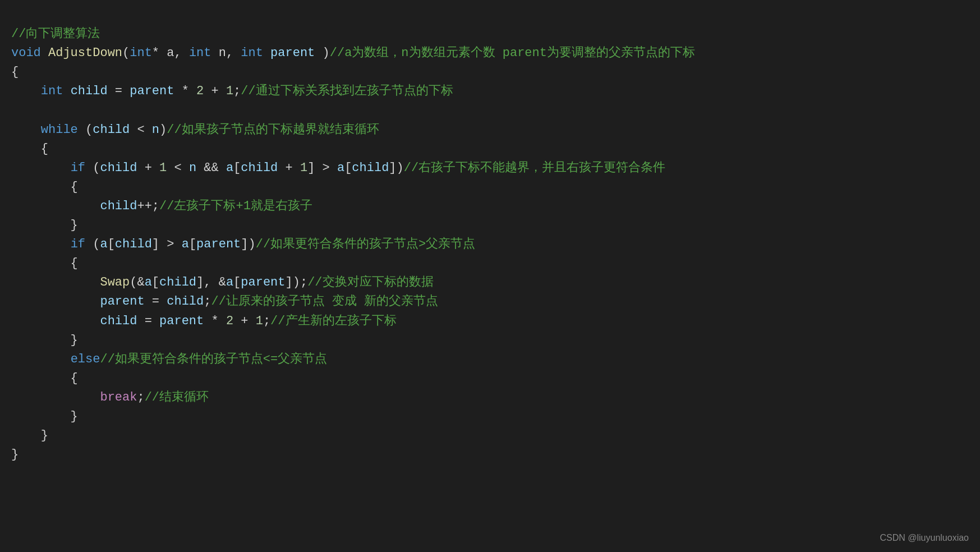 The image size is (980, 552). What do you see at coordinates (496, 53) in the screenshot?
I see `code-line: void AdjustDown(int* a, int n, int paren…` at bounding box center [496, 53].